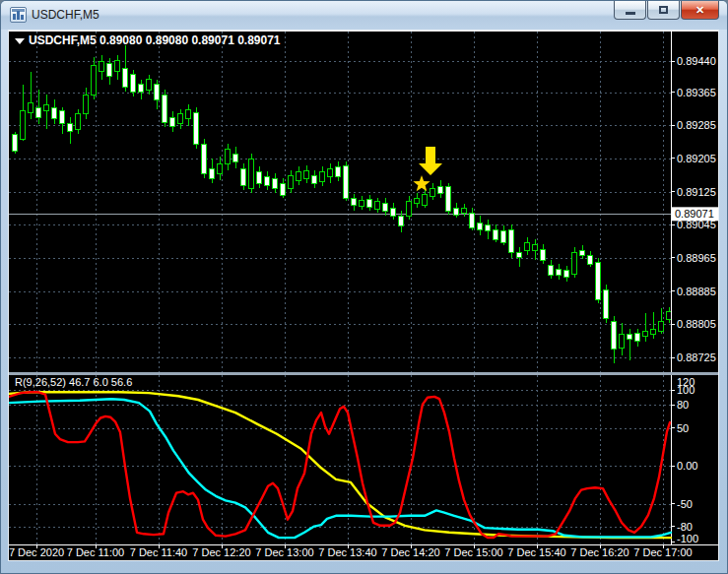 The image size is (728, 574). I want to click on price-axis-label: 0.88965, so click(696, 258).